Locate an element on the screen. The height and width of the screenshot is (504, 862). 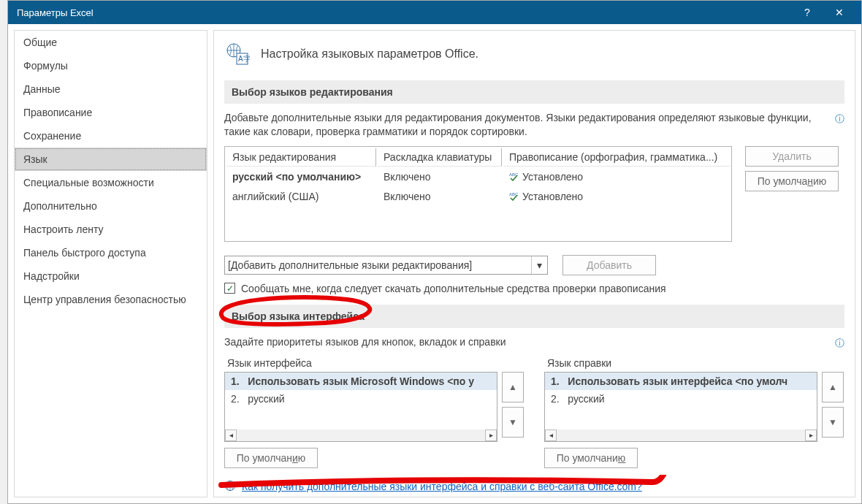
sidebar-item-advanced: Дополнительно is located at coordinates (111, 206).